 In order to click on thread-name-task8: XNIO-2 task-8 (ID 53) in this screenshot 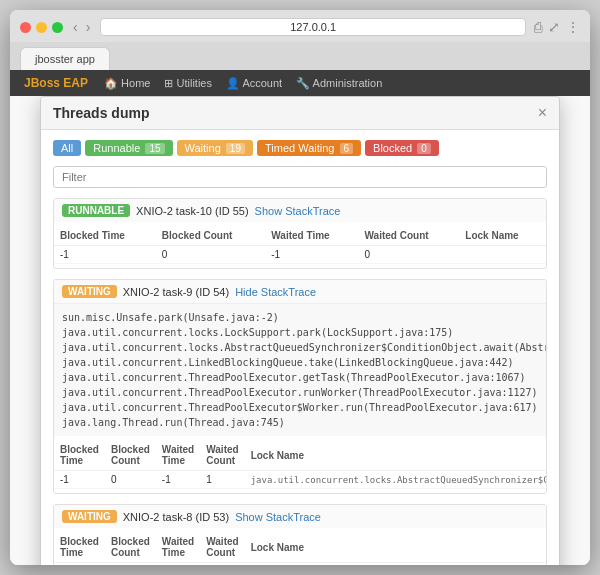, I will do `click(176, 517)`.